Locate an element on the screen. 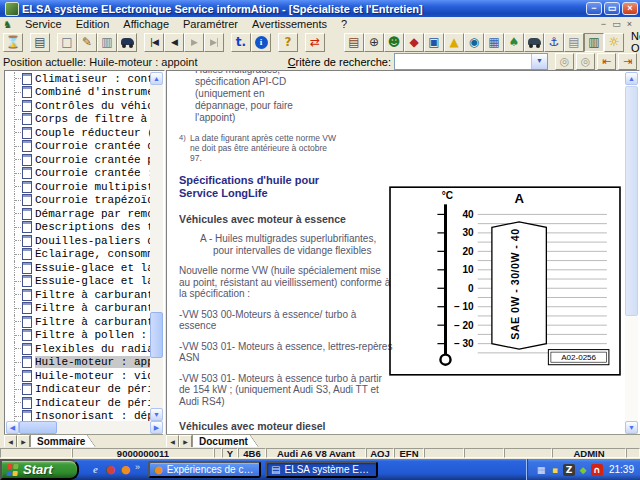  menu-paramtrer: Paramétrer is located at coordinates (210, 24).